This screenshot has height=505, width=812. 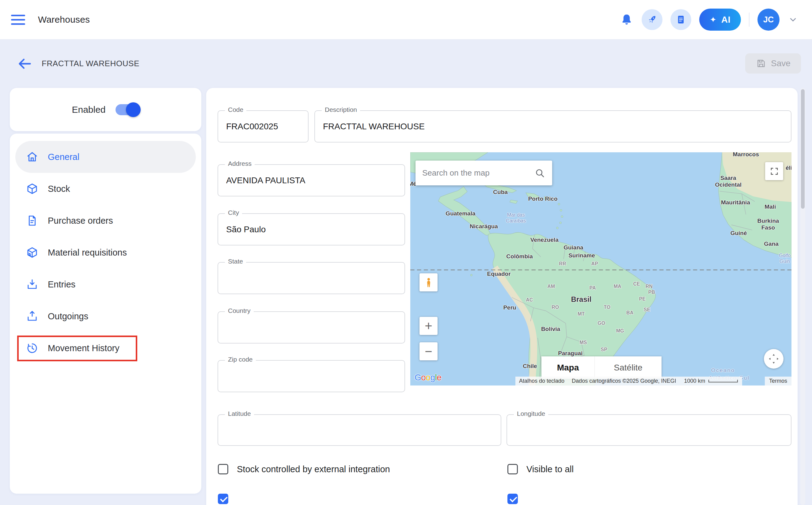 I want to click on ai-button: ✦ AI, so click(x=720, y=20).